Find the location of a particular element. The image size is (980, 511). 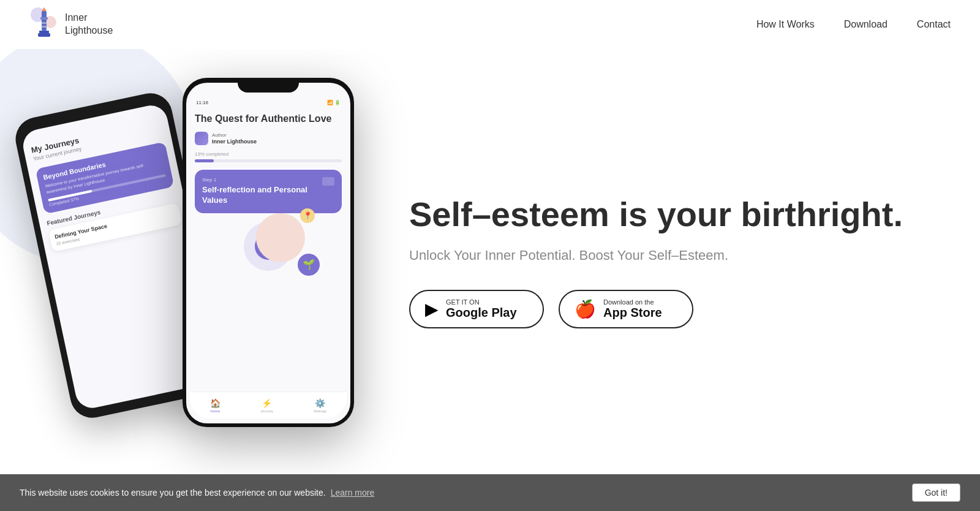

author-row: Author Inner Lighthouse is located at coordinates (268, 138).